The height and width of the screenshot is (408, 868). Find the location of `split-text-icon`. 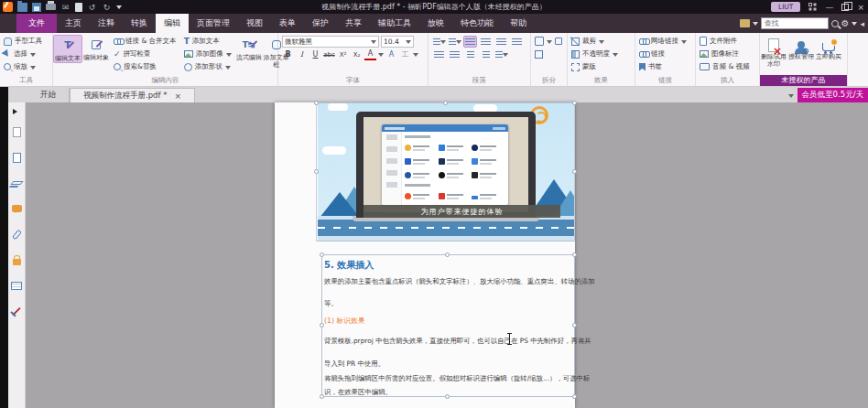

split-text-icon is located at coordinates (539, 41).